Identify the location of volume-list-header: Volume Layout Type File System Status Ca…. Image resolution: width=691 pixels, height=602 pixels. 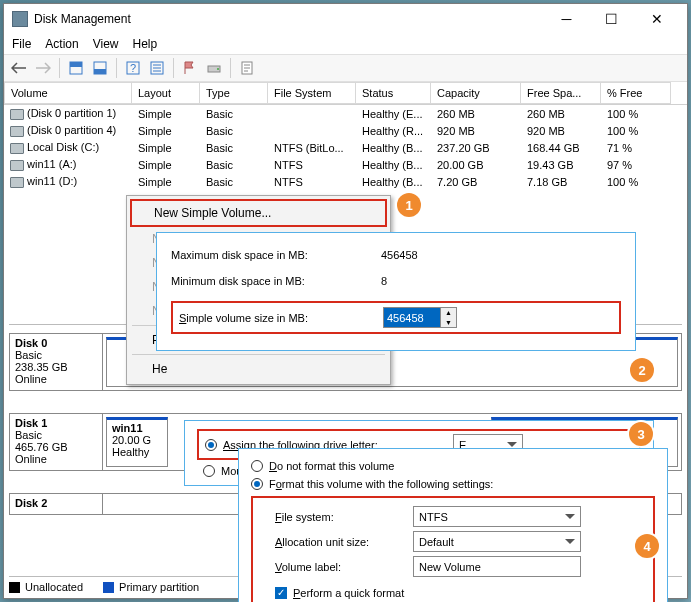
(346, 94).